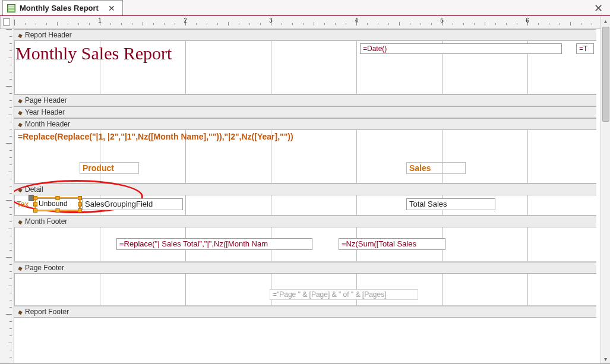 The height and width of the screenshot is (364, 610). What do you see at coordinates (305, 112) in the screenshot?
I see `section-bar-year-header: ◆ Year Header` at bounding box center [305, 112].